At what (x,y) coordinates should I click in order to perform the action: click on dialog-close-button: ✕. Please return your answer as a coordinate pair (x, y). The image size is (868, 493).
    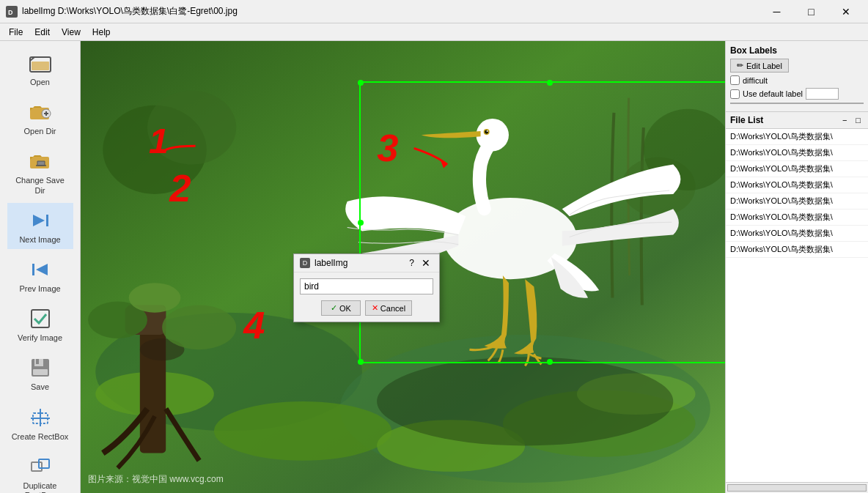
    Looking at the image, I should click on (426, 263).